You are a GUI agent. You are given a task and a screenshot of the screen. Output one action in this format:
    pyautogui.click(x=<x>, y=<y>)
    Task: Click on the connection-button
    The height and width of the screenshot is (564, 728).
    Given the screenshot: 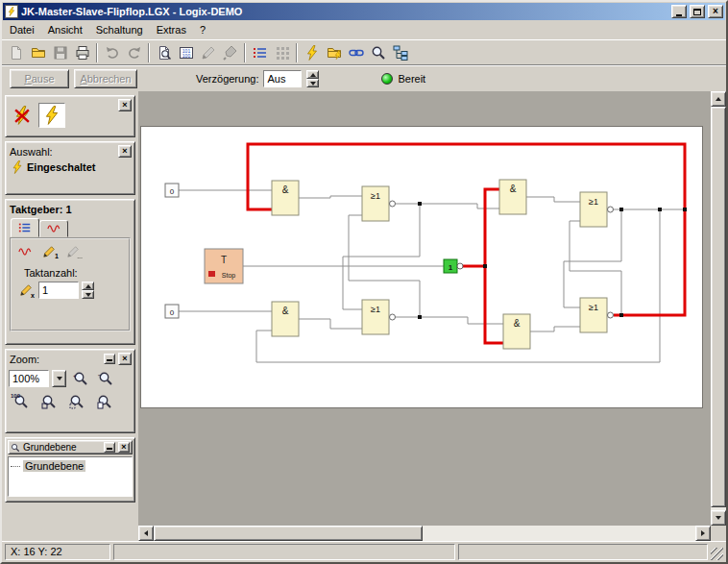 What is the action you would take?
    pyautogui.click(x=355, y=53)
    